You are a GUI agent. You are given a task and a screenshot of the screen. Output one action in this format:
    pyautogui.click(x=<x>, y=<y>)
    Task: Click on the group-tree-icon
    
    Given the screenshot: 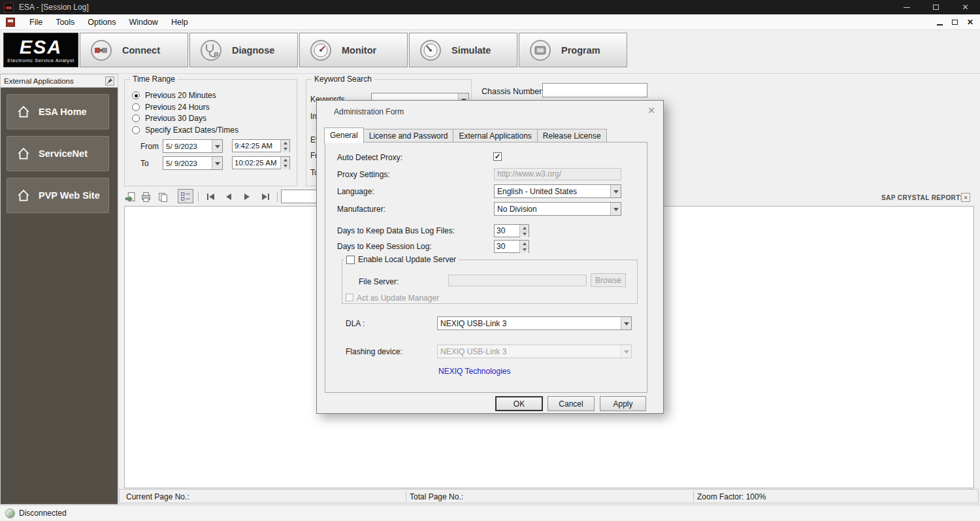 What is the action you would take?
    pyautogui.click(x=186, y=196)
    